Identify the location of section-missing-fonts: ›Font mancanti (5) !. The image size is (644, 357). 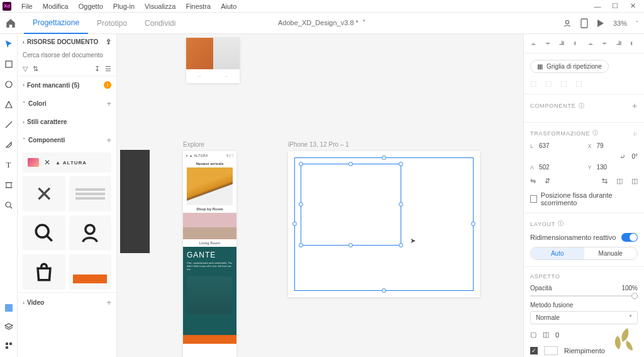
(67, 85).